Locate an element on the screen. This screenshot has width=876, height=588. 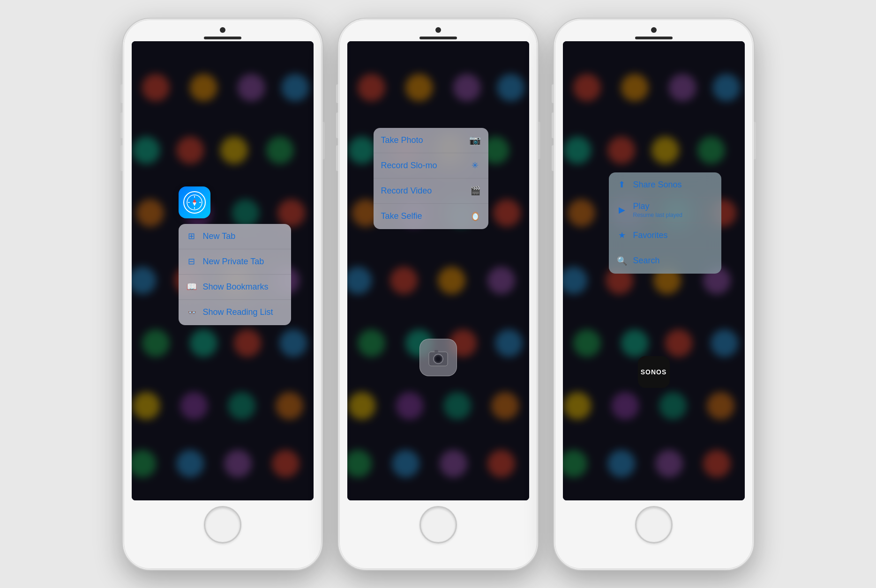
selfie-icon: 🪞 is located at coordinates (475, 216).